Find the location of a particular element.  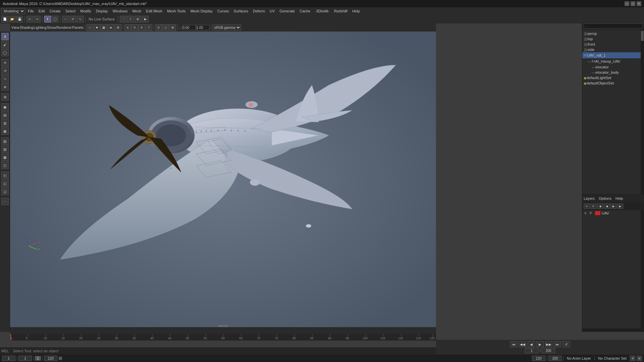

menu-mesh-tools: Mesh Tools is located at coordinates (176, 11).